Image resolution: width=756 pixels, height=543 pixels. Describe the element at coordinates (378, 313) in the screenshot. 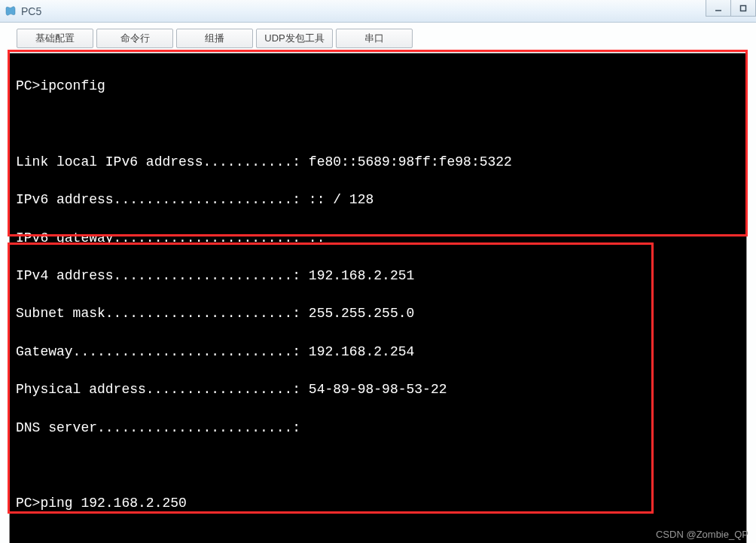

I see `term-line: Subnet mask.......................: 255.…` at that location.